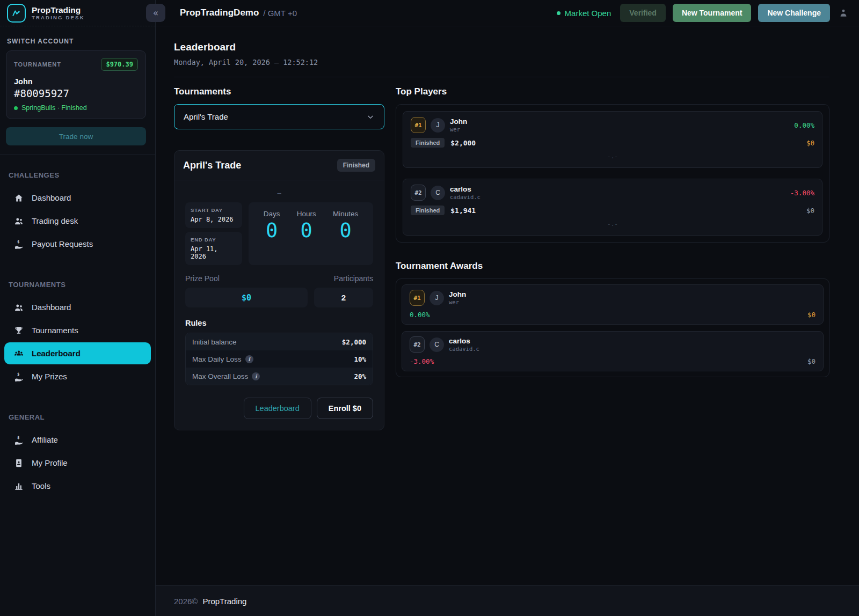 This screenshot has width=859, height=616. What do you see at coordinates (279, 359) in the screenshot?
I see `rule-row-max-daily-loss: Max Daily Lossi 10%` at bounding box center [279, 359].